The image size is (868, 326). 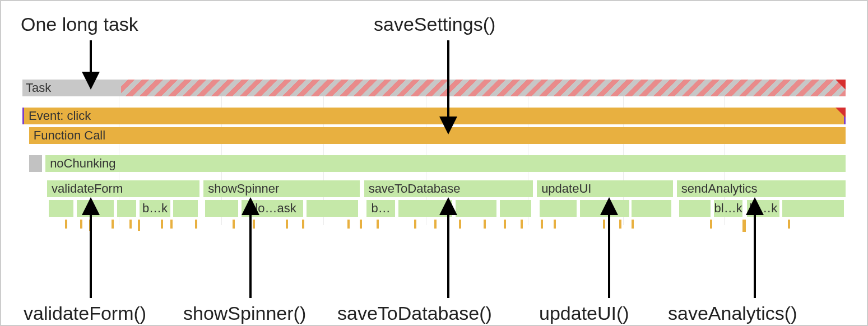 I want to click on annotation-validateForm: validateForm(), so click(x=85, y=314).